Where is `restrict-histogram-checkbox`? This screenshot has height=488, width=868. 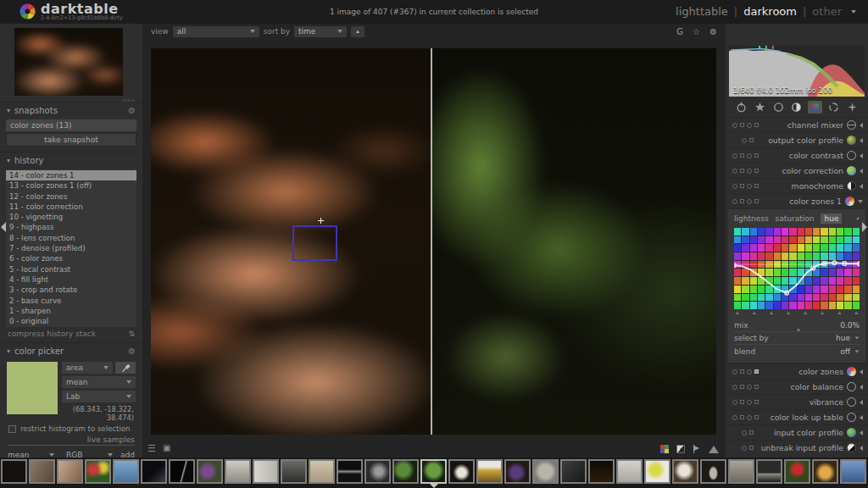
restrict-histogram-checkbox is located at coordinates (12, 429).